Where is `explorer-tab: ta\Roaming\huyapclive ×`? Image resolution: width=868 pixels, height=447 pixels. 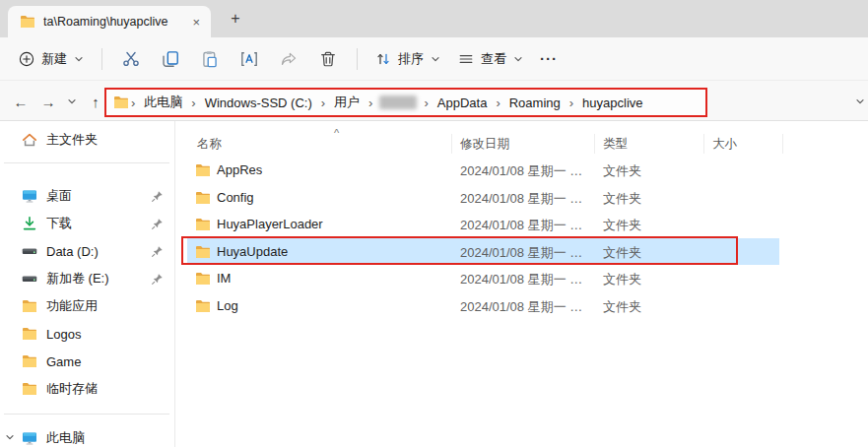
explorer-tab: ta\Roaming\huyapclive × is located at coordinates (109, 22).